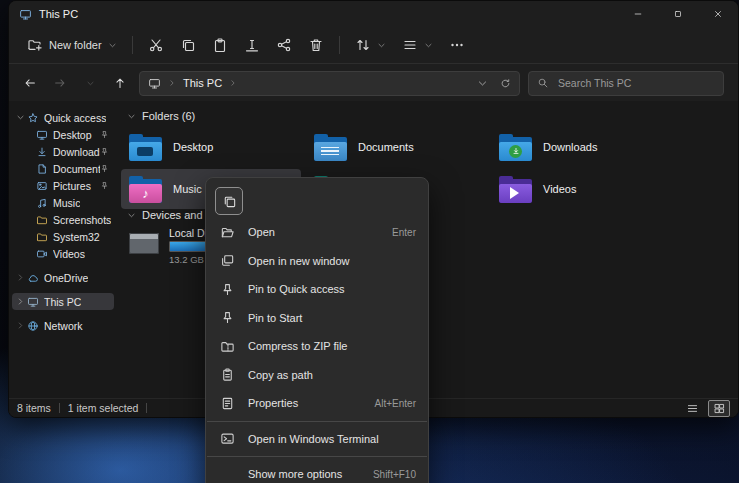 Image resolution: width=739 pixels, height=483 pixels. I want to click on sidebar-item-pictures: Pictures, so click(63, 186).